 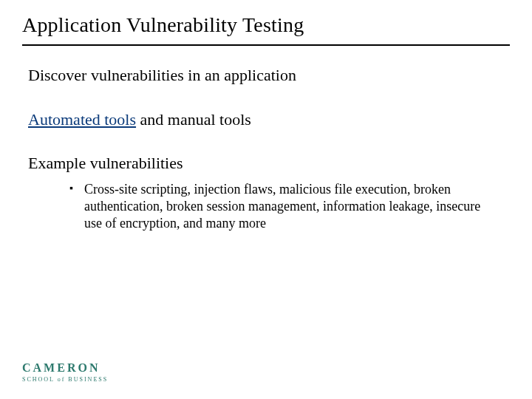 What do you see at coordinates (266, 45) in the screenshot?
I see `title-rule` at bounding box center [266, 45].